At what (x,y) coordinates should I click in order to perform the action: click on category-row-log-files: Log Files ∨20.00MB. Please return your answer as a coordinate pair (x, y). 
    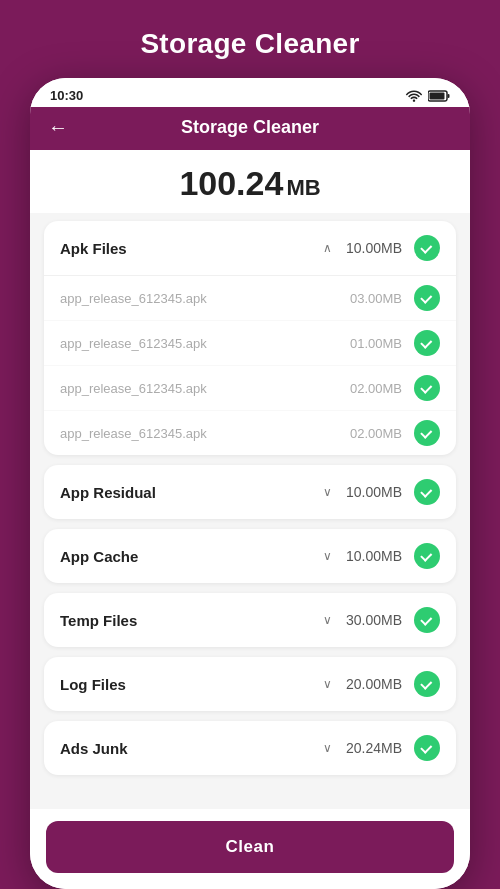
    Looking at the image, I should click on (250, 684).